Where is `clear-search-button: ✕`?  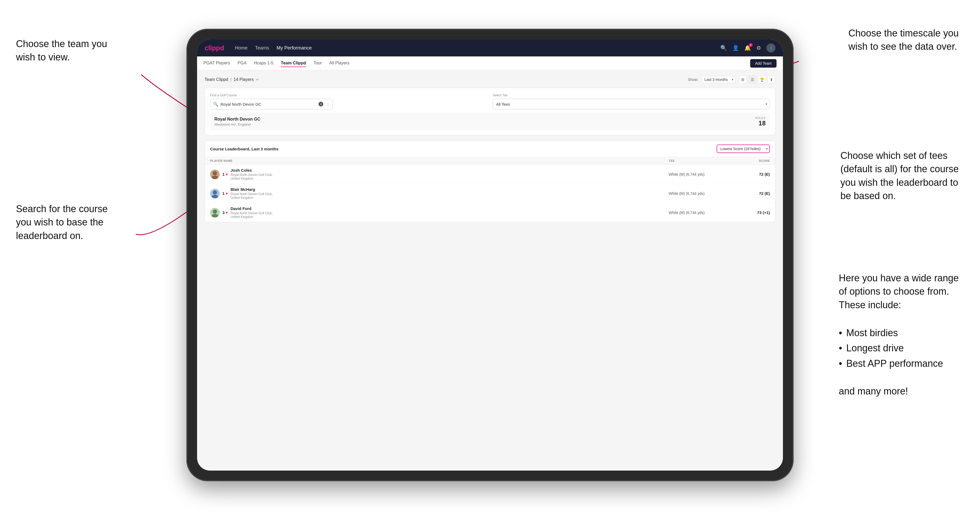
clear-search-button: ✕ is located at coordinates (321, 104).